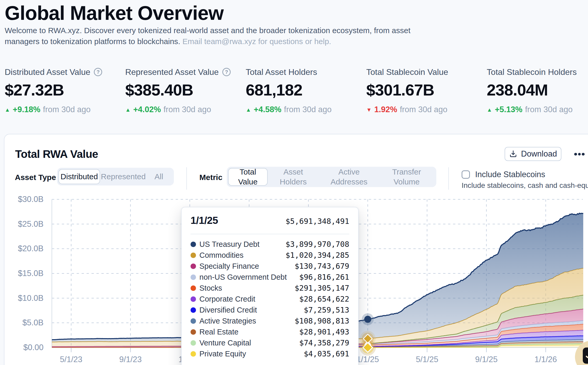  What do you see at coordinates (324, 343) in the screenshot?
I see `series-value: $74,358,279` at bounding box center [324, 343].